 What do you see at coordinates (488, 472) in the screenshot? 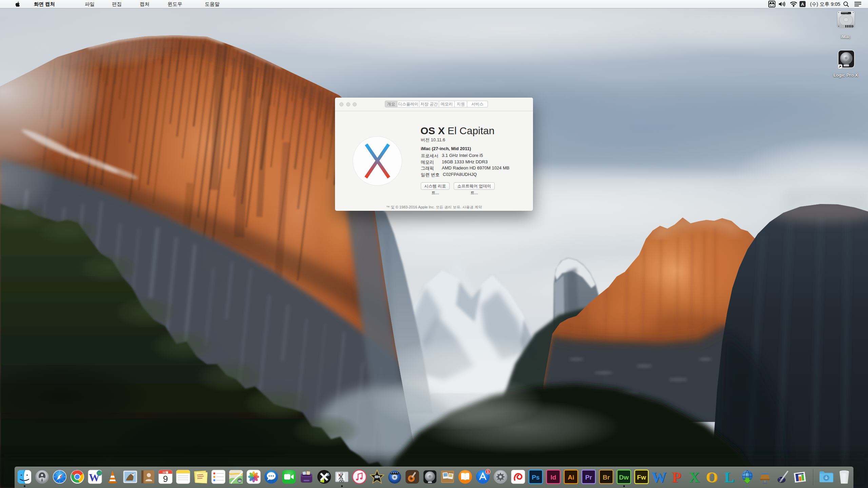
I see `svg-text: 1` at bounding box center [488, 472].